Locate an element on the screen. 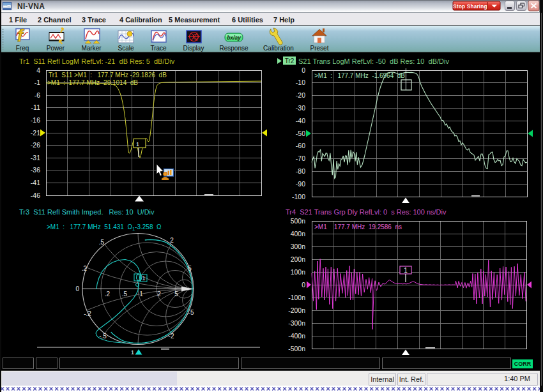 The height and width of the screenshot is (392, 543). svg-text: Tr2 is located at coordinates (290, 61).